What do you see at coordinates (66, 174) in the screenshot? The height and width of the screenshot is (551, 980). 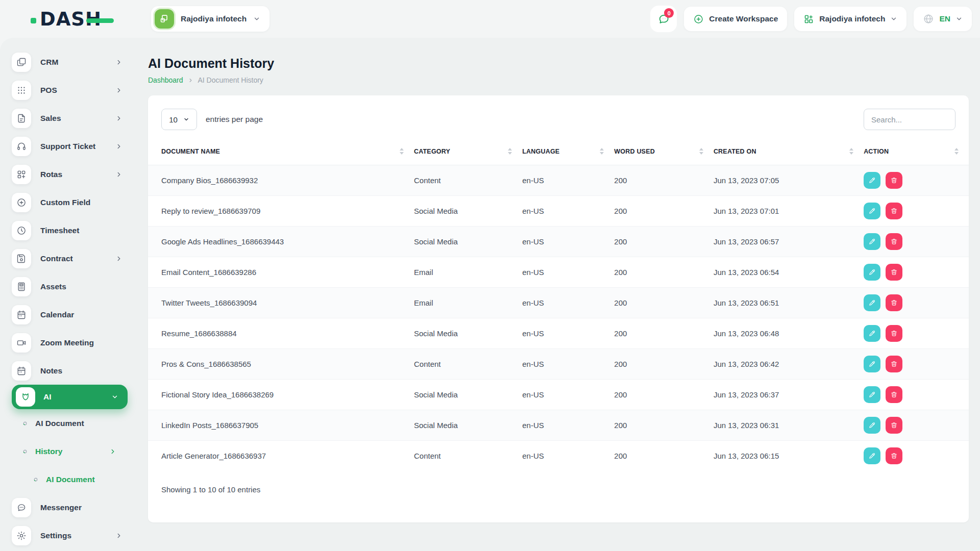 I see `sidebar-item-rotas: Rotas` at bounding box center [66, 174].